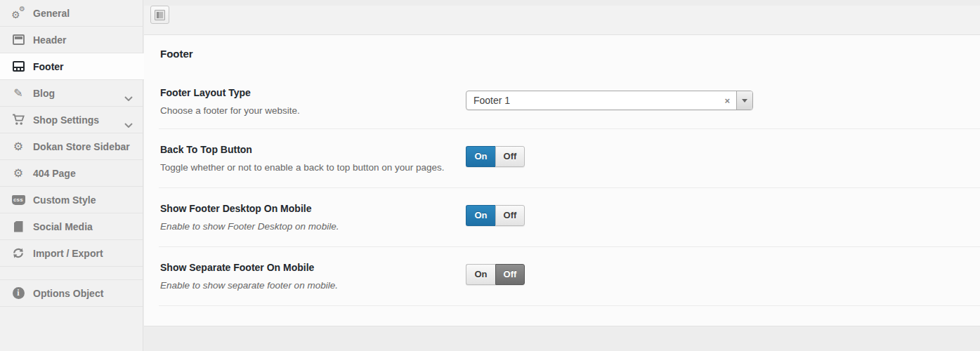 The height and width of the screenshot is (351, 980). I want to click on sidebar-spacer, so click(72, 274).